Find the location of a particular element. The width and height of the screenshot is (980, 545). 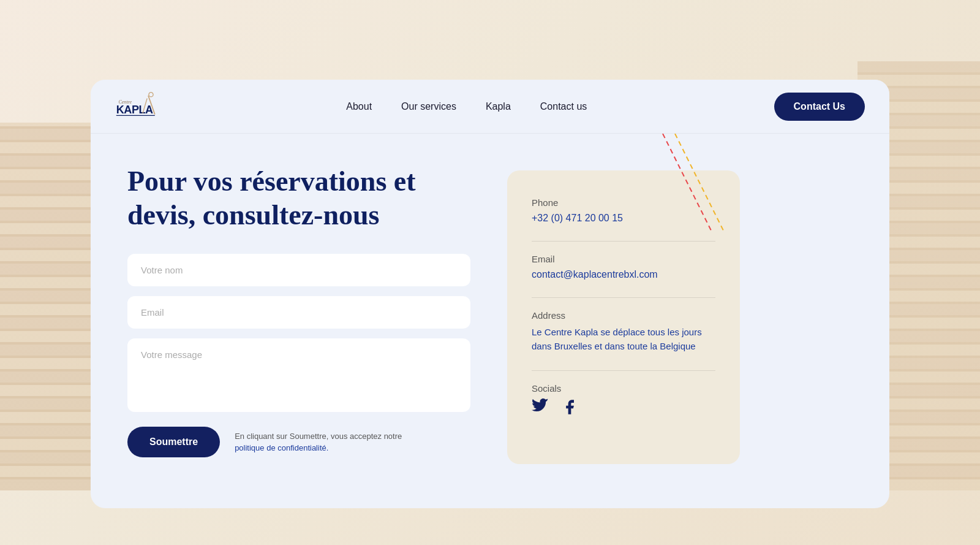

email-section: Email contact@kaplacentrebxl.com is located at coordinates (624, 267).